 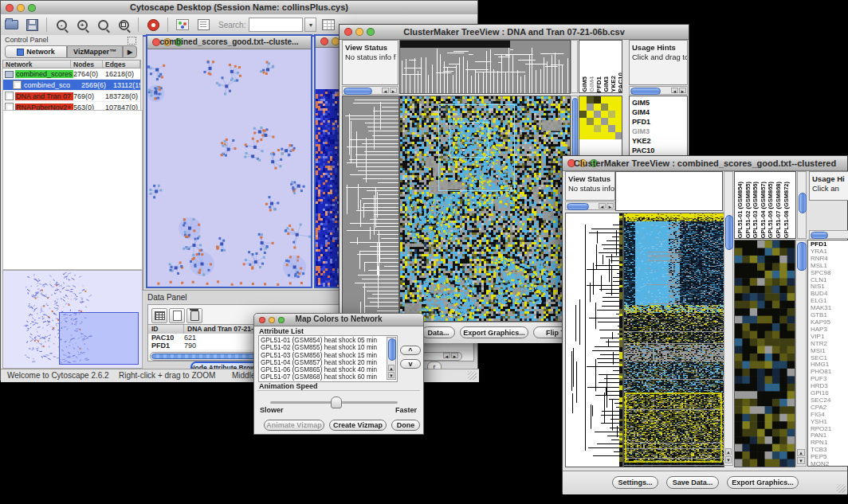 I want to click on create-vizmap-button: Create Vizmap, so click(x=358, y=425).